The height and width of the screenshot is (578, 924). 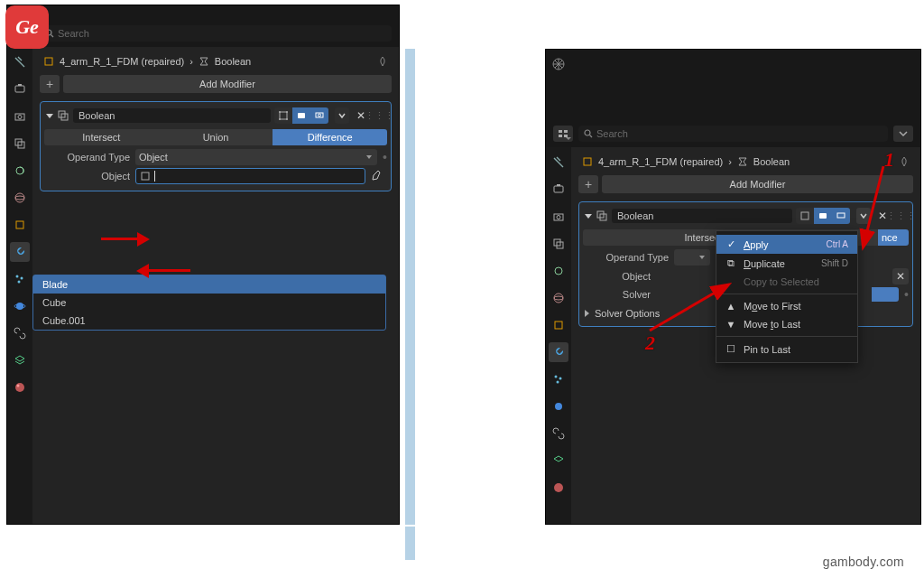 What do you see at coordinates (787, 349) in the screenshot?
I see `ctx-pin-last: ☐Pin to Last` at bounding box center [787, 349].